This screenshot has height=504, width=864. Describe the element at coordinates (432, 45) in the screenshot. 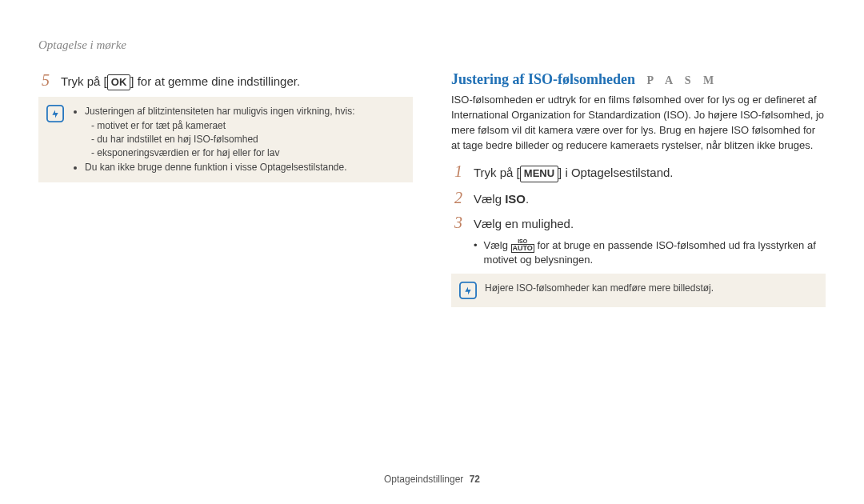

I see `page-header: Optagelse i mørke` at that location.